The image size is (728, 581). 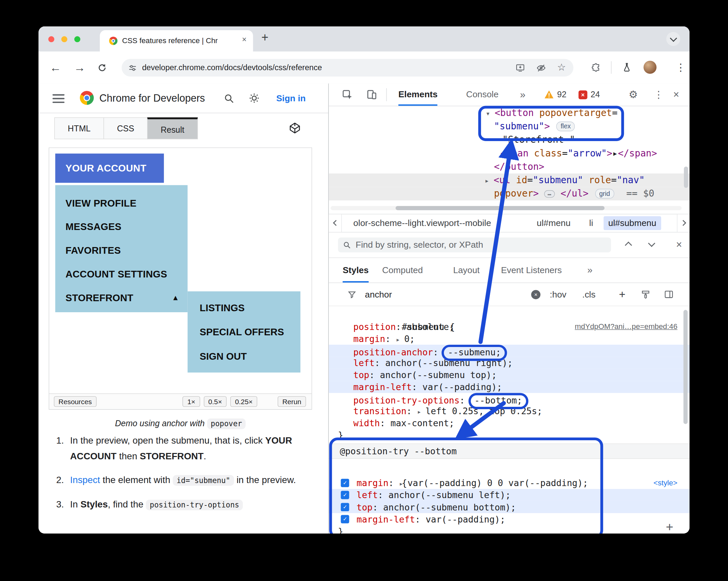 What do you see at coordinates (122, 274) in the screenshot?
I see `menu-item-3: ACCOUNT SETTINGS` at bounding box center [122, 274].